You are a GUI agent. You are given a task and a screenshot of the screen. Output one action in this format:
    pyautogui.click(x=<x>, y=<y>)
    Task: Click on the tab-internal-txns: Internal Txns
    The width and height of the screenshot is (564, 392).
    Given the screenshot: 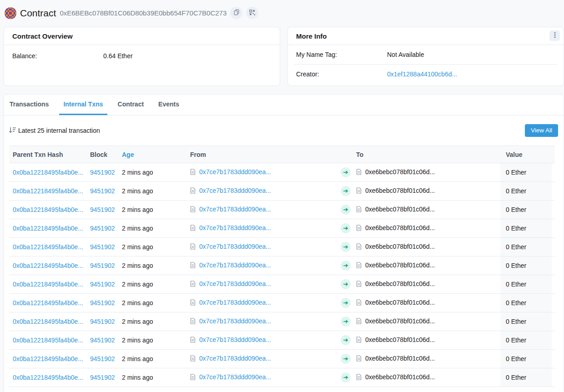 What is the action you would take?
    pyautogui.click(x=83, y=108)
    